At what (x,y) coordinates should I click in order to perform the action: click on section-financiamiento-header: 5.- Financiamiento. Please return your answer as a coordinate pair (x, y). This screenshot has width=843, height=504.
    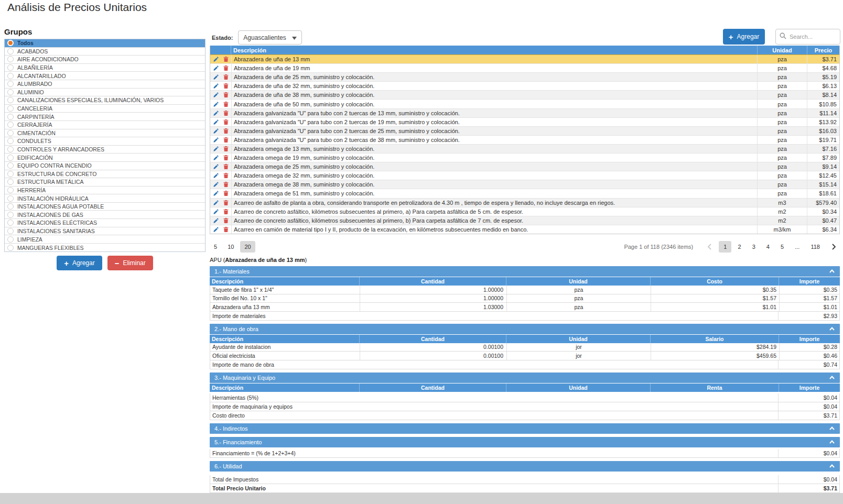
    Looking at the image, I should click on (525, 442).